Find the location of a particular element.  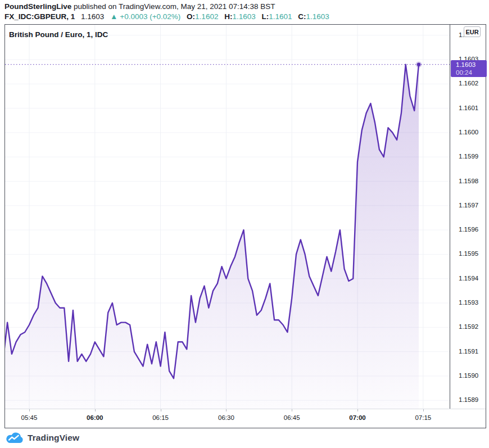

bar-countdown: 00:24 is located at coordinates (471, 73).